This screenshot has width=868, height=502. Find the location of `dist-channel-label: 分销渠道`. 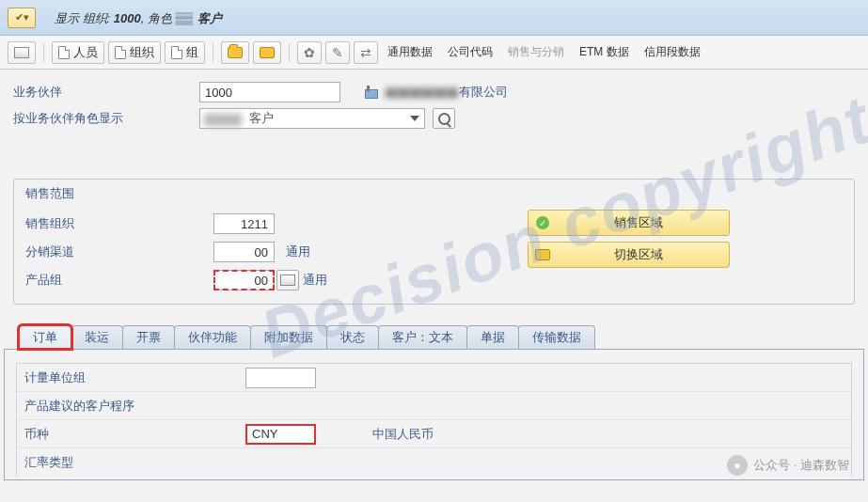

dist-channel-label: 分销渠道 is located at coordinates (119, 252).